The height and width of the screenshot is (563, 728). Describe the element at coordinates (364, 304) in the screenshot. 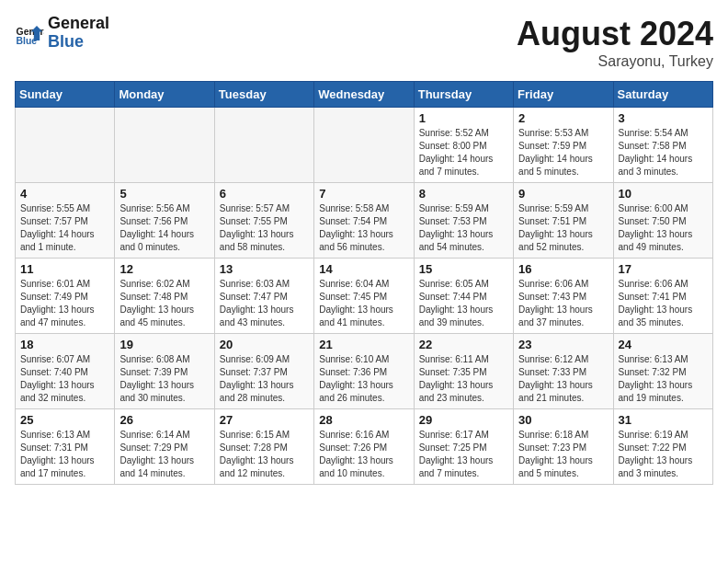

I see `day-info: Sunrise: 6:04 AMSunset: 7:45 PMDaylight:…` at that location.